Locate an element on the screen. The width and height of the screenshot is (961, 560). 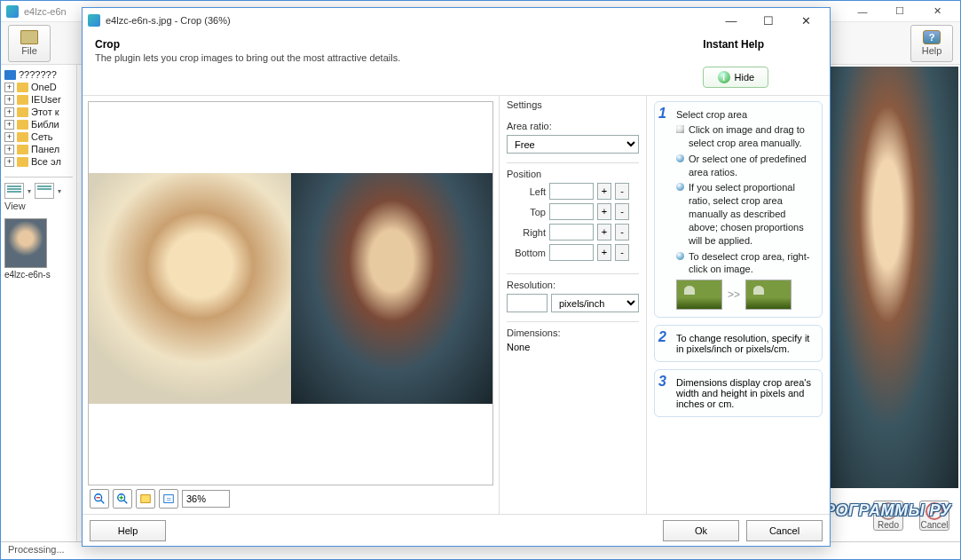
top-minus-button: - is located at coordinates (622, 211).